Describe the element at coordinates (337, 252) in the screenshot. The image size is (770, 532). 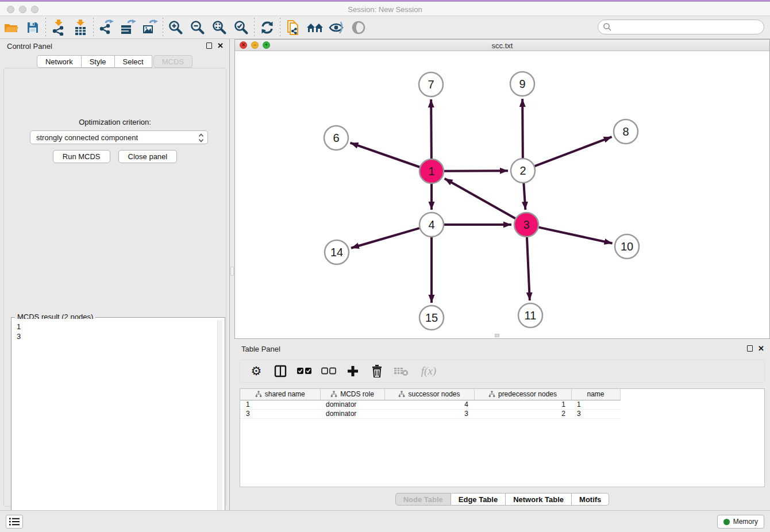
I see `graph-node-14: 14` at that location.